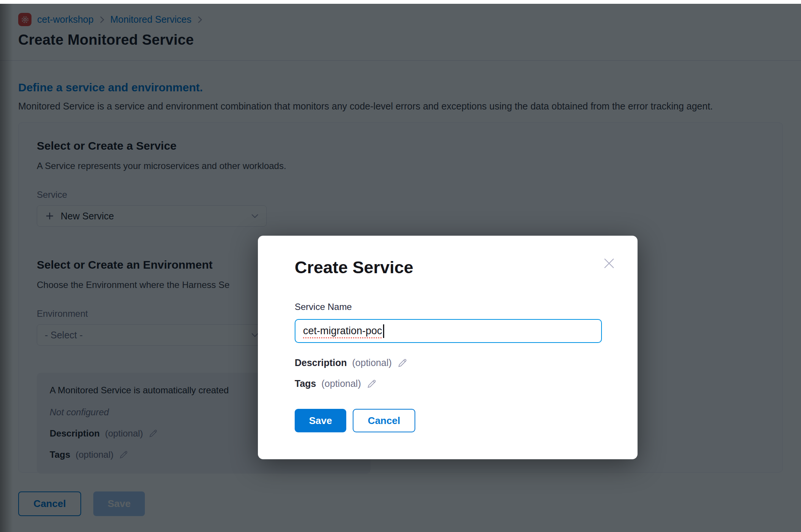  I want to click on modal-title: Create Service, so click(466, 257).